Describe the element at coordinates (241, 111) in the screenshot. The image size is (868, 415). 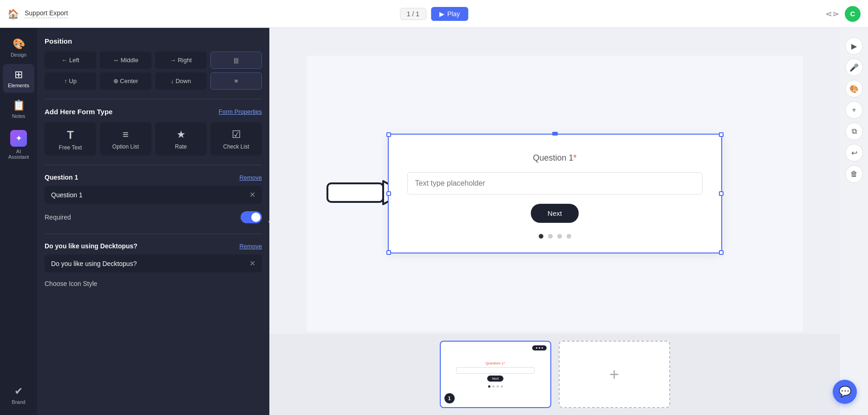
I see `form-properties-link: Form Properties` at that location.